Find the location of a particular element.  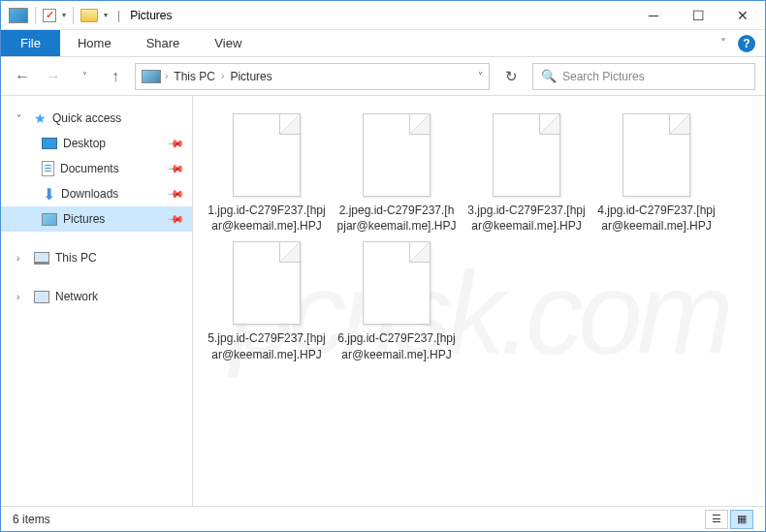

up-button: ↑ is located at coordinates (115, 77).